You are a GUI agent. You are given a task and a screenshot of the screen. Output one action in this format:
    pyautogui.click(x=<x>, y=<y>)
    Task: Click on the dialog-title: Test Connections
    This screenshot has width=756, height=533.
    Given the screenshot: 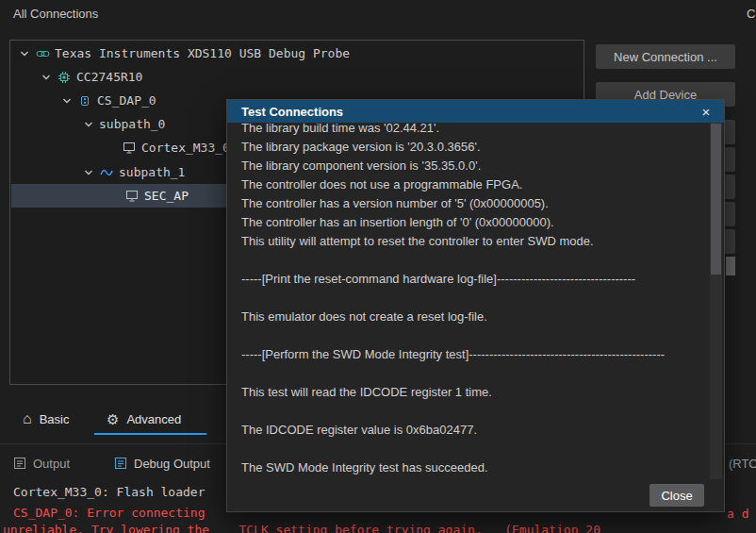 What is the action you would take?
    pyautogui.click(x=292, y=111)
    